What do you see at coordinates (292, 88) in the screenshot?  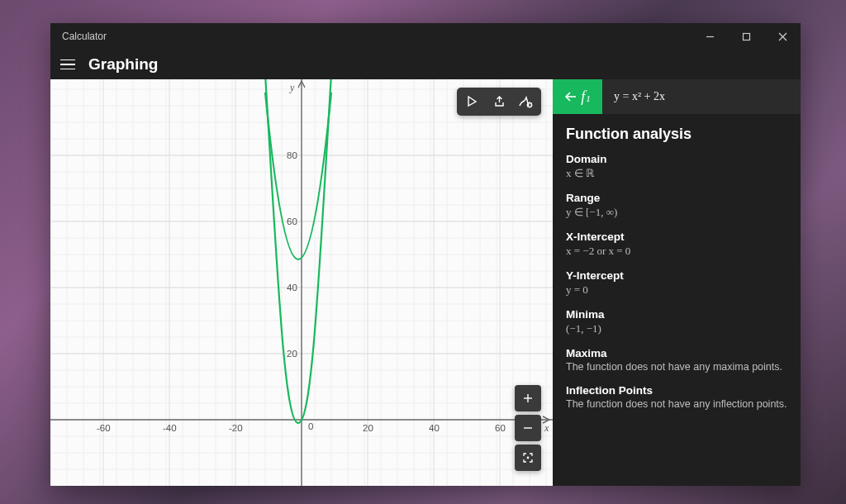 I see `y-axis-label: y` at bounding box center [292, 88].